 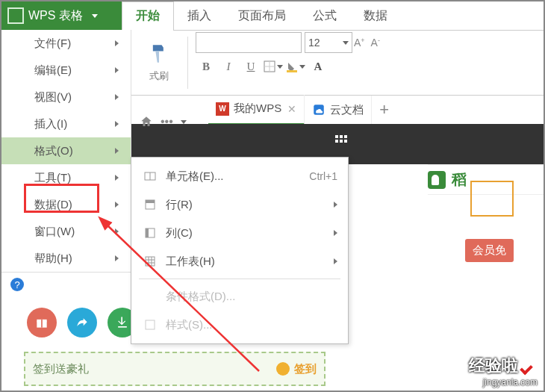 What do you see at coordinates (240, 261) in the screenshot?
I see `submenu-sheet: 工作表(H)` at bounding box center [240, 261].